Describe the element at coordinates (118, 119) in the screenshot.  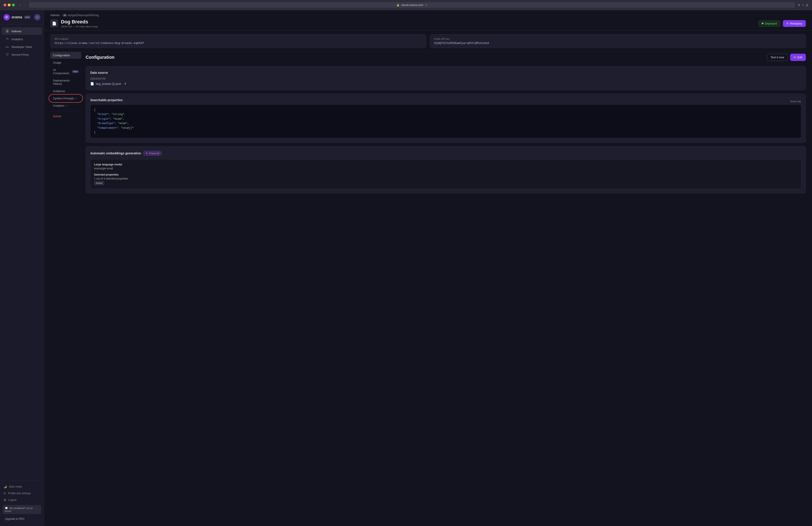
I see `code-val-origin: "enum"` at that location.